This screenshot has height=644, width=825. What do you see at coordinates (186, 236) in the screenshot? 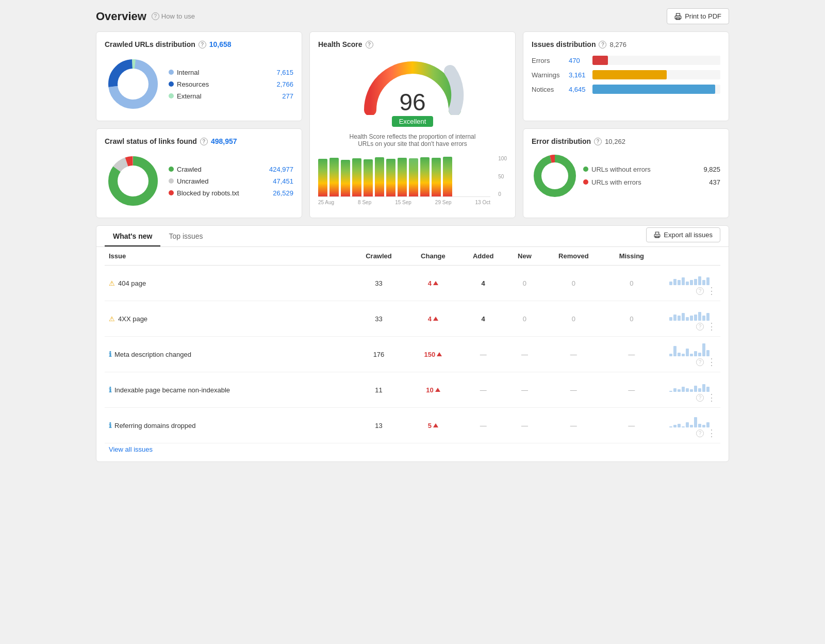
I see `tab-top-issues: Top issues` at bounding box center [186, 236].